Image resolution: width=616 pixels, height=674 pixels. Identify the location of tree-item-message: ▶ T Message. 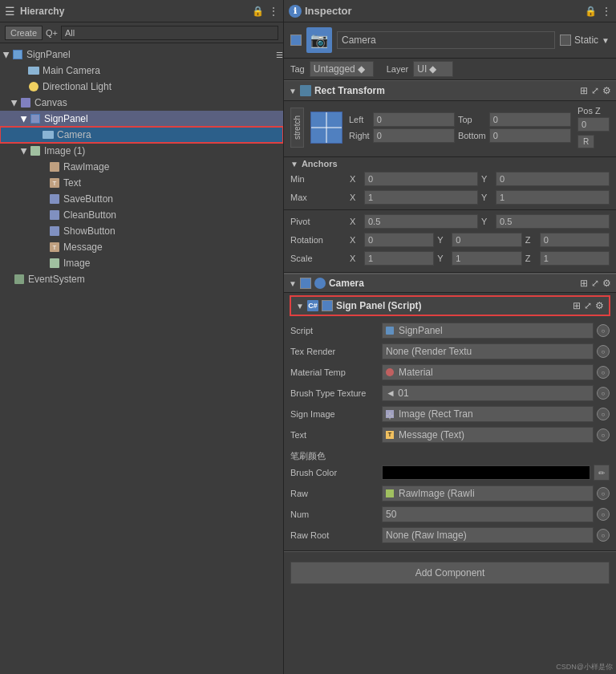
(141, 247).